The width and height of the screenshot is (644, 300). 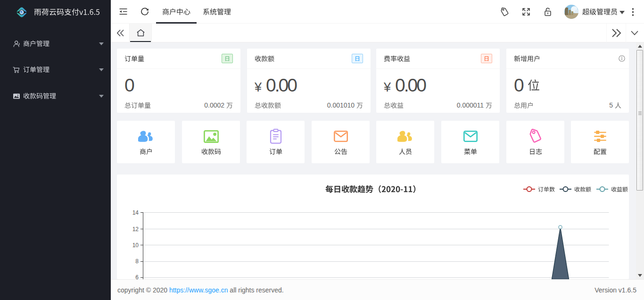 What do you see at coordinates (136, 229) in the screenshot?
I see `svg-text: 12` at bounding box center [136, 229].